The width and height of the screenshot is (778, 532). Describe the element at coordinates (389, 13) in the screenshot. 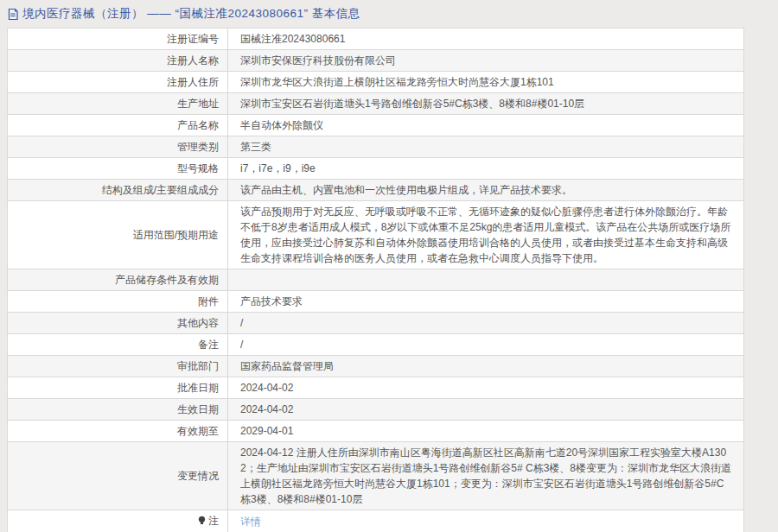

I see `page-header: 境内医疗器械（注册） —— “国械注准20243080661” 基本信息` at that location.